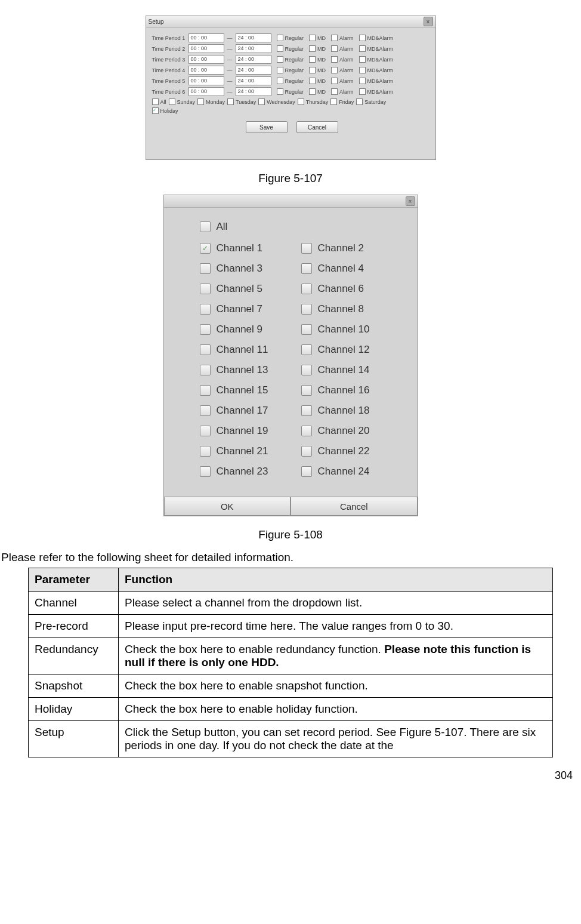  I want to click on checkbox-holiday, so click(155, 111).